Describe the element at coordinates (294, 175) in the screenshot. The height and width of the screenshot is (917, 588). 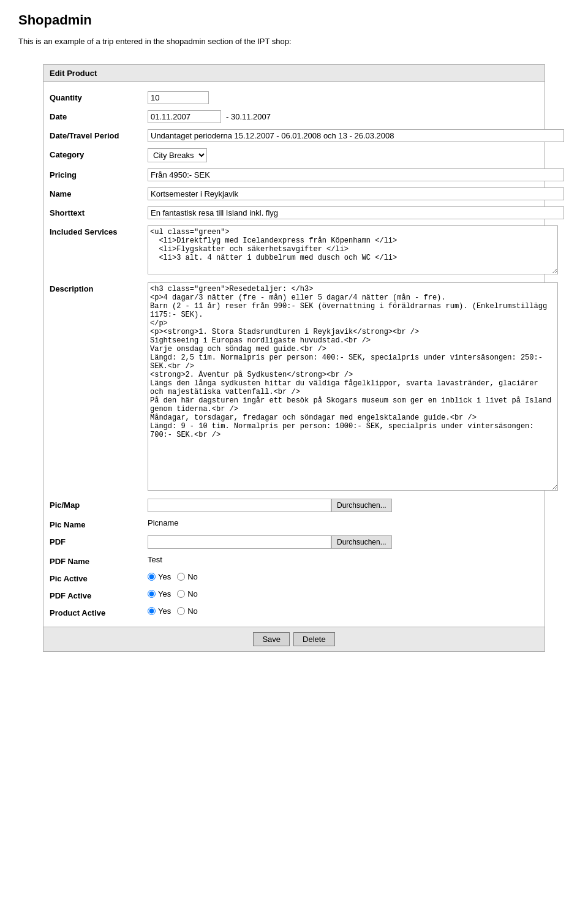
I see `pricing-row: Pricing` at that location.